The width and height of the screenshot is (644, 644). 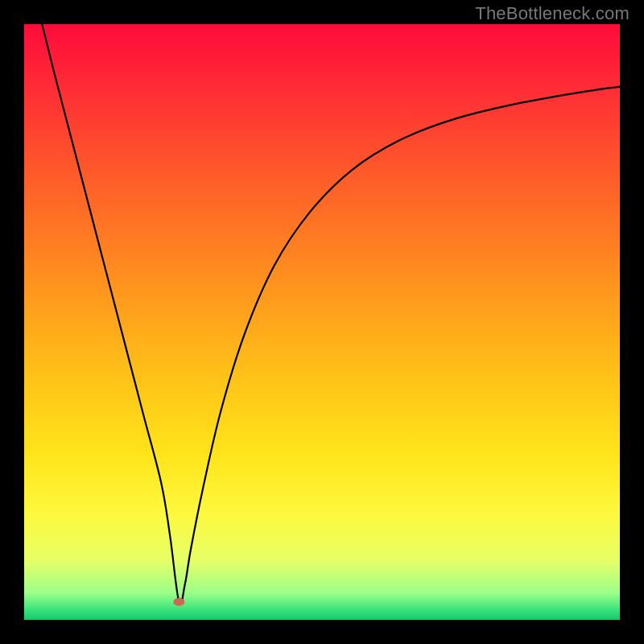 What do you see at coordinates (179, 602) in the screenshot?
I see `minimum-marker` at bounding box center [179, 602].